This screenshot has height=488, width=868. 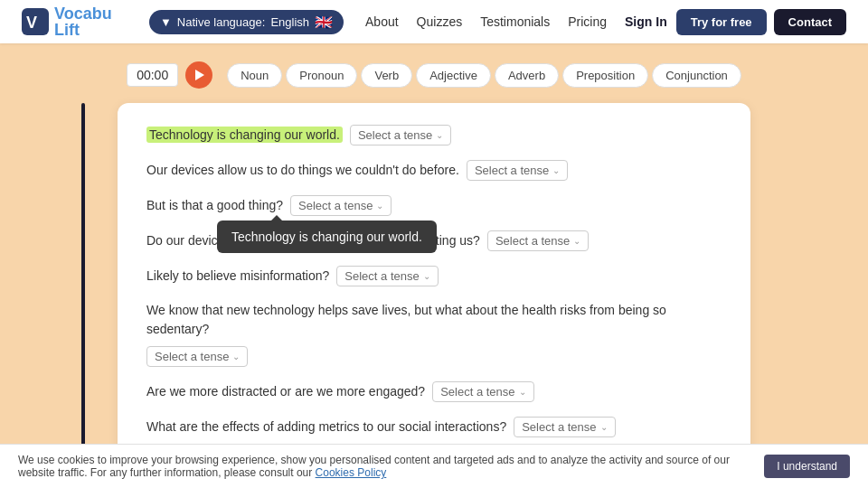 I want to click on tooltip: Technology is changing our world., so click(x=327, y=237).